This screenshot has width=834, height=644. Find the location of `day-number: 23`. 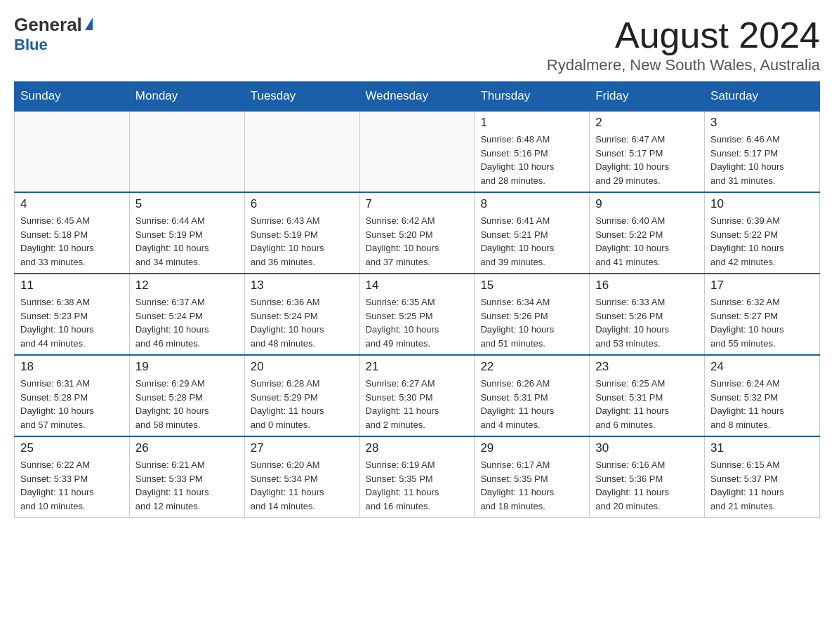

day-number: 23 is located at coordinates (647, 367).